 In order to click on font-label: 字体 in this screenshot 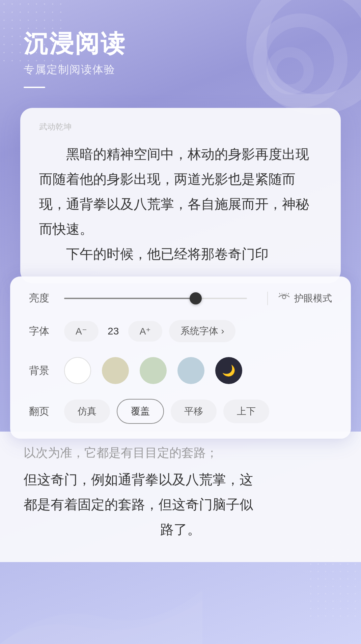, I will do `click(43, 331)`.